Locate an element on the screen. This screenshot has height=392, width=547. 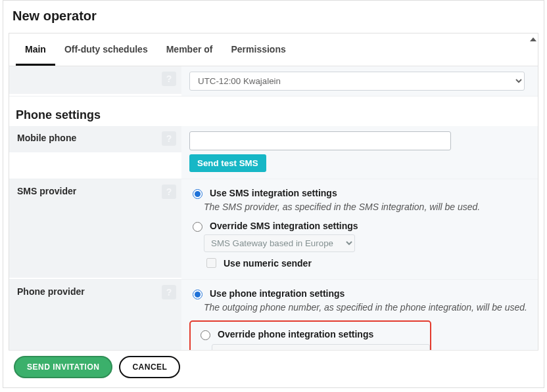
footer: SEND INVITATION CANCEL is located at coordinates (274, 366).